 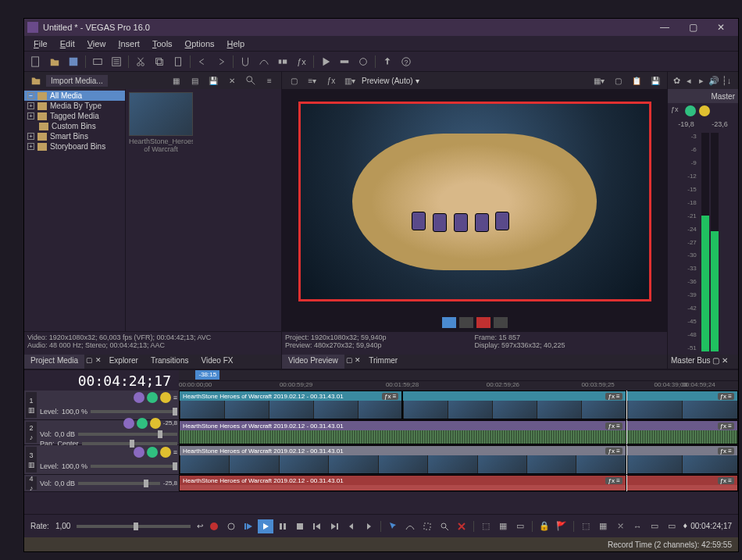 I want to click on upload-icon, so click(x=387, y=62).